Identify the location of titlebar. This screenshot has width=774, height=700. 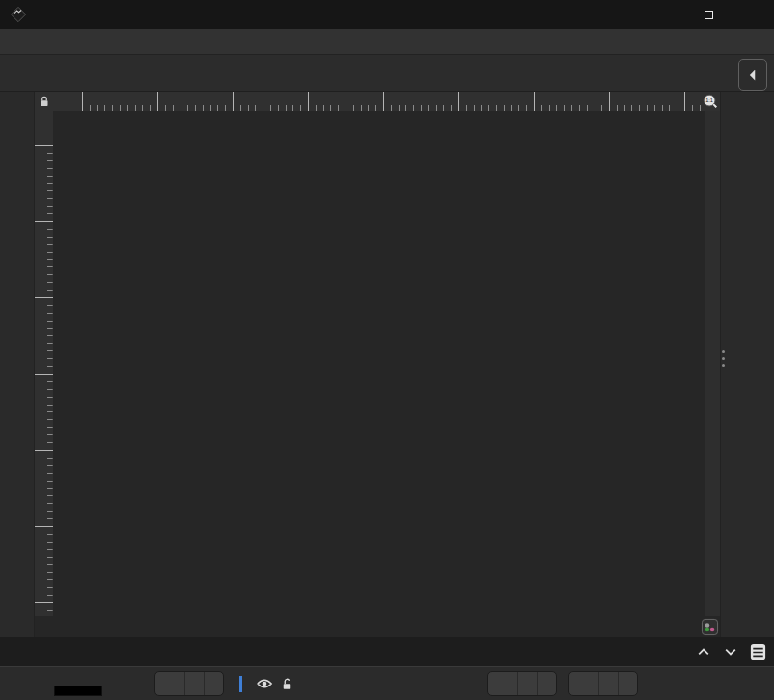
(387, 14).